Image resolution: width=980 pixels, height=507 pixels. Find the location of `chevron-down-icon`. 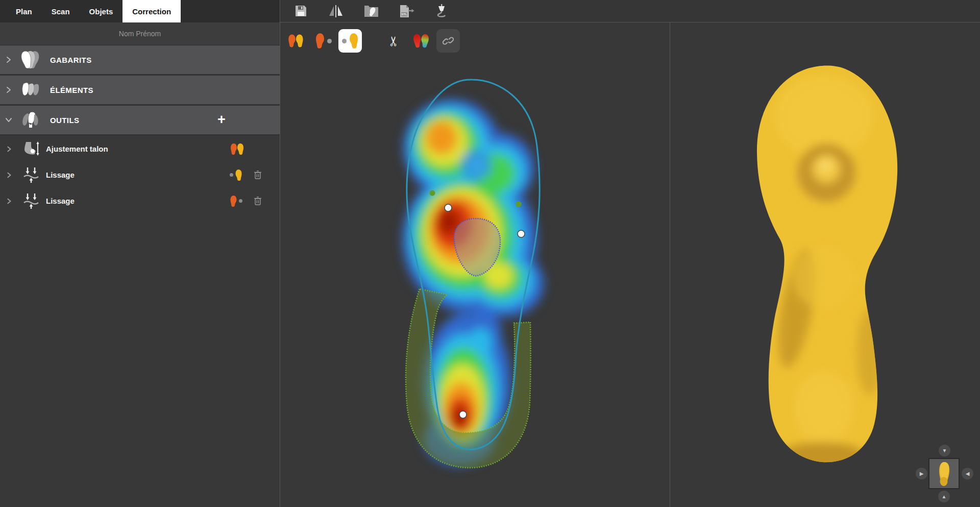

chevron-down-icon is located at coordinates (9, 120).